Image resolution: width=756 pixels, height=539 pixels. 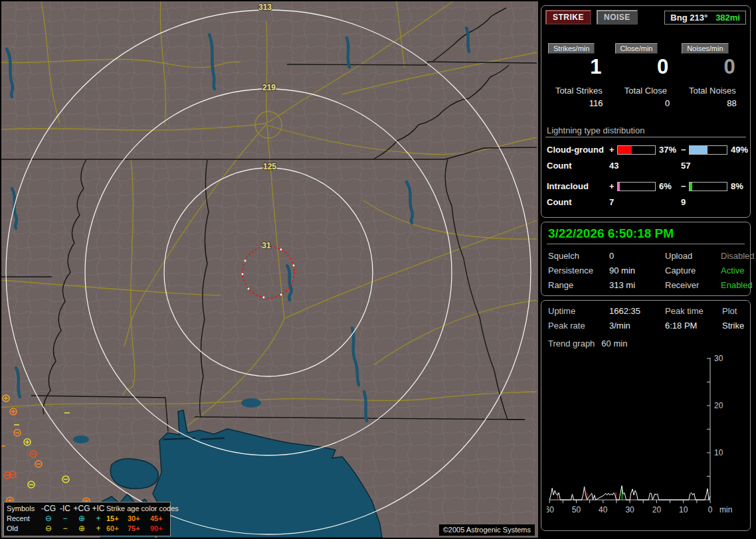 I want to click on trend-x-tick: 20, so click(x=657, y=510).